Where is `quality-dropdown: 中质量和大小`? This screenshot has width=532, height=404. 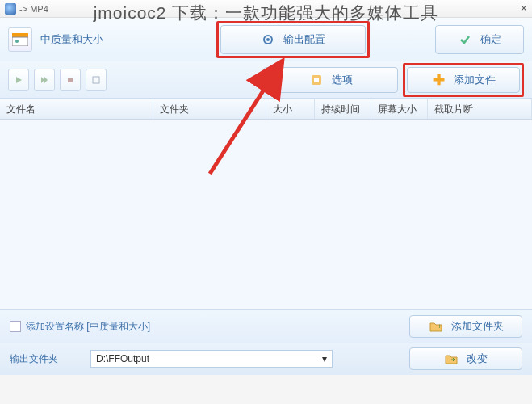
quality-dropdown: 中质量和大小 is located at coordinates (109, 40).